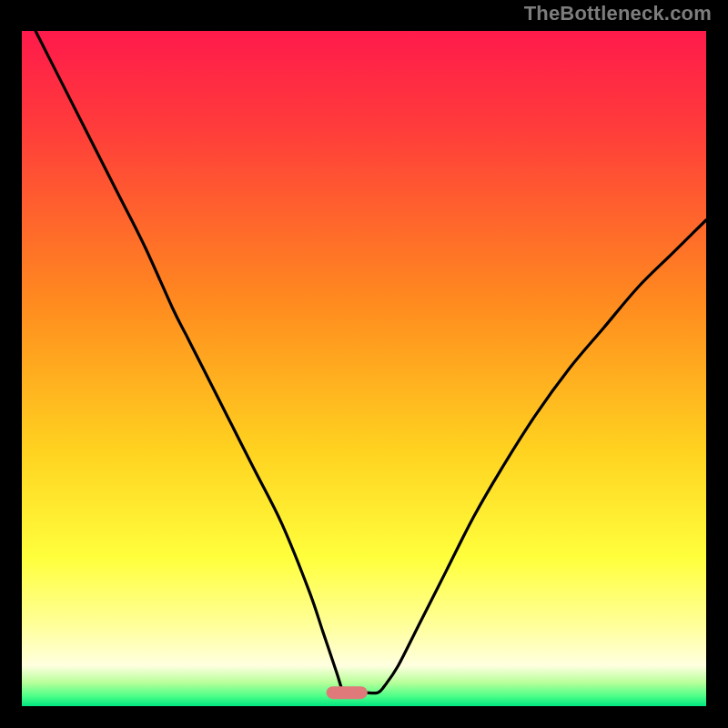  Describe the element at coordinates (348, 693) in the screenshot. I see `optimal-marker` at that location.